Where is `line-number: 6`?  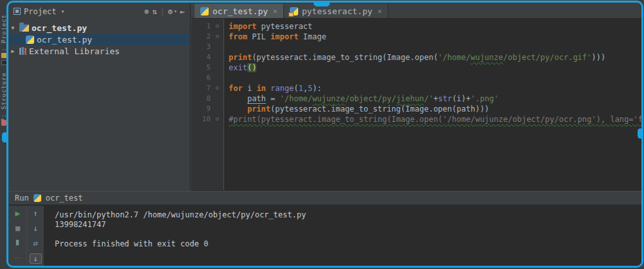
line-number: 6 is located at coordinates (201, 78).